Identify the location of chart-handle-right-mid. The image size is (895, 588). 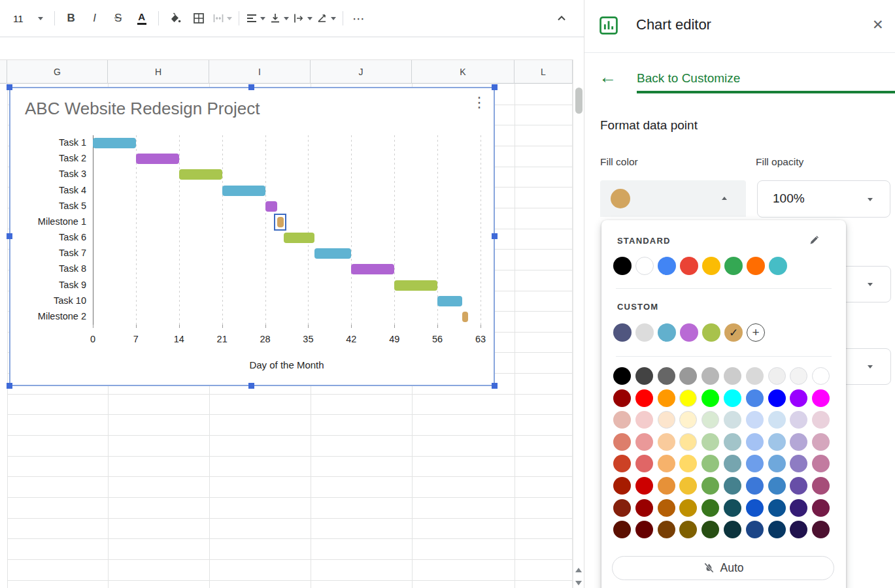
(494, 237).